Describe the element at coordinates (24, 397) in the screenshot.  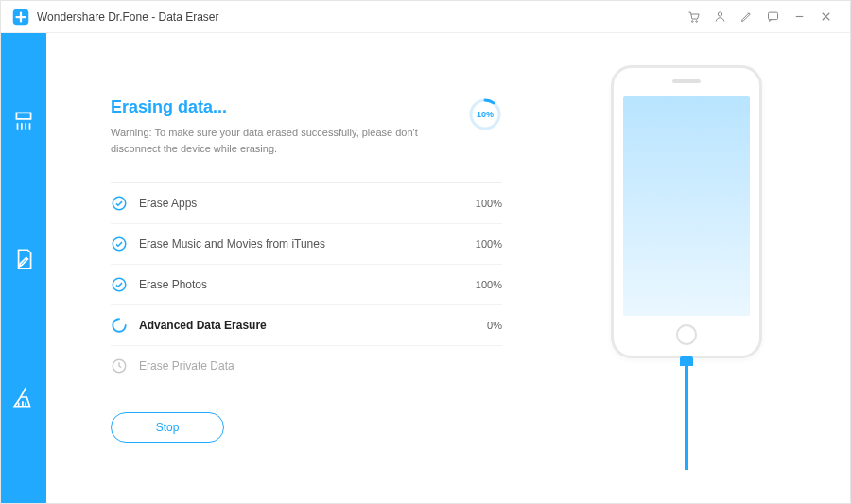
I see `broom-icon` at that location.